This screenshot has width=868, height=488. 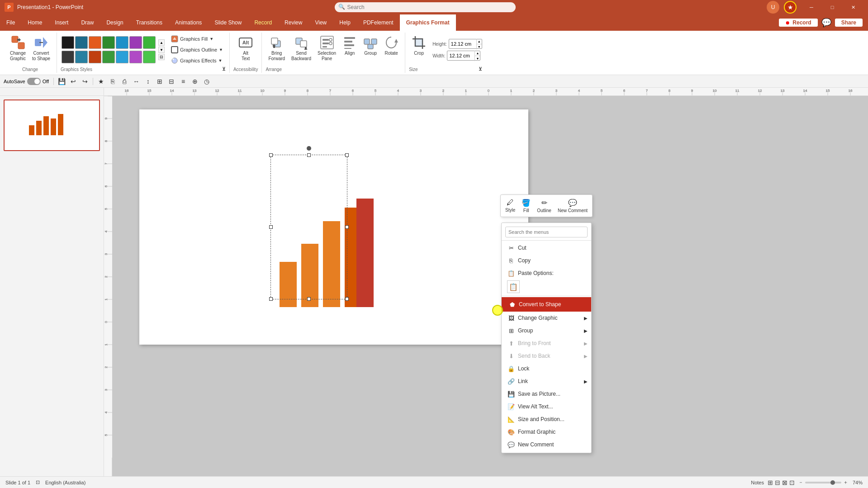 I want to click on share-button: Share, so click(x=849, y=23).